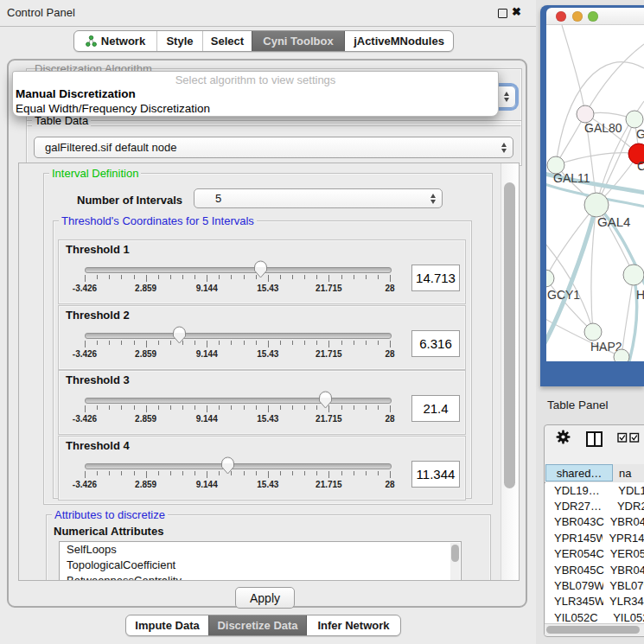 The width and height of the screenshot is (644, 644). Describe the element at coordinates (628, 437) in the screenshot. I see `select-columns-icon` at that location.